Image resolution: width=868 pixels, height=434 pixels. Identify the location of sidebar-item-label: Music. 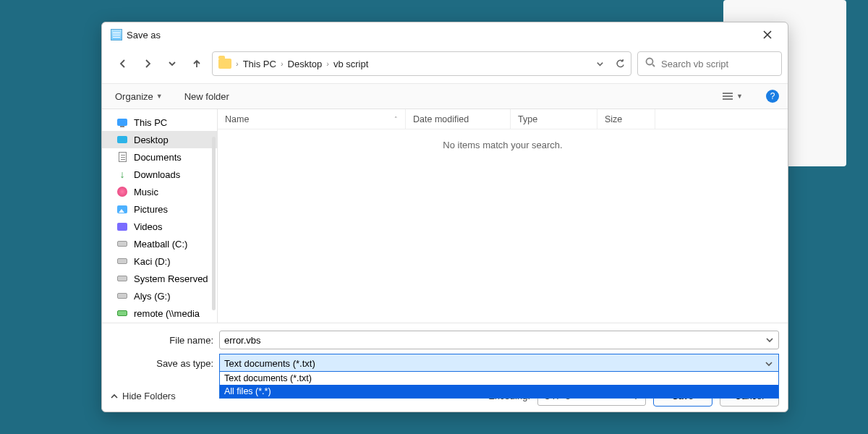
(146, 192).